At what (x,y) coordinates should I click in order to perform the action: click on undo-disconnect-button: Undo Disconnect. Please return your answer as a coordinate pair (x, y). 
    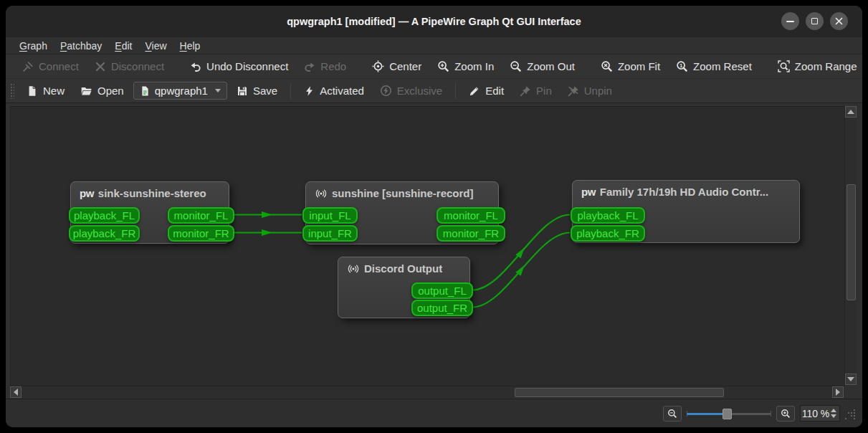
    Looking at the image, I should click on (239, 66).